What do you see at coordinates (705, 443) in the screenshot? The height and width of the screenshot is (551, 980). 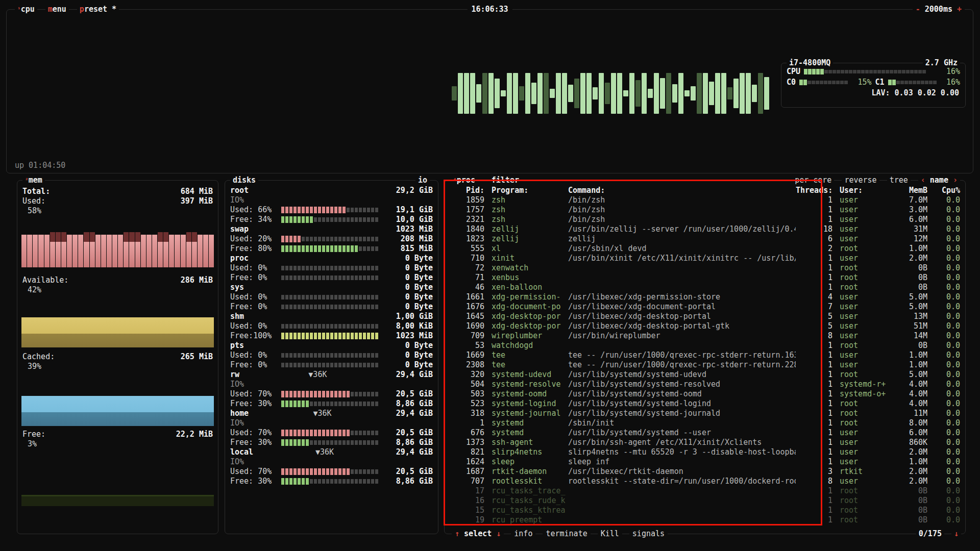 I see `process-row: 1373ssh-agent/usr/bin/ssh-agent /etc/X11…` at bounding box center [705, 443].